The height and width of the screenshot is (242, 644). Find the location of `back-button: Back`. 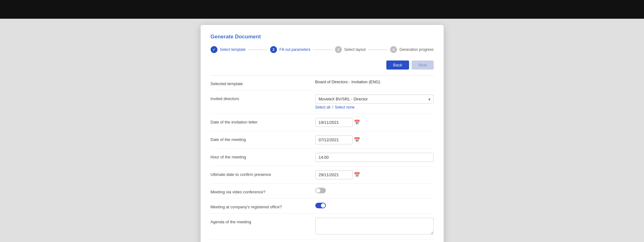

back-button: Back is located at coordinates (398, 65).